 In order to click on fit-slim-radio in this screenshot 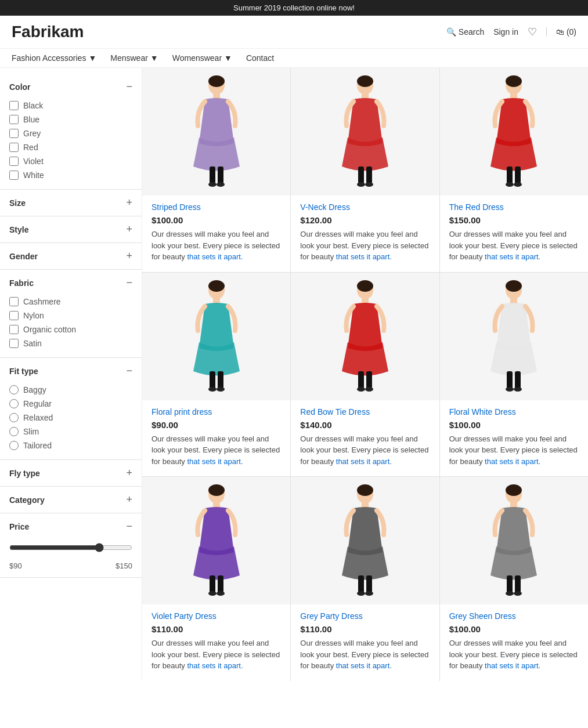, I will do `click(14, 432)`.